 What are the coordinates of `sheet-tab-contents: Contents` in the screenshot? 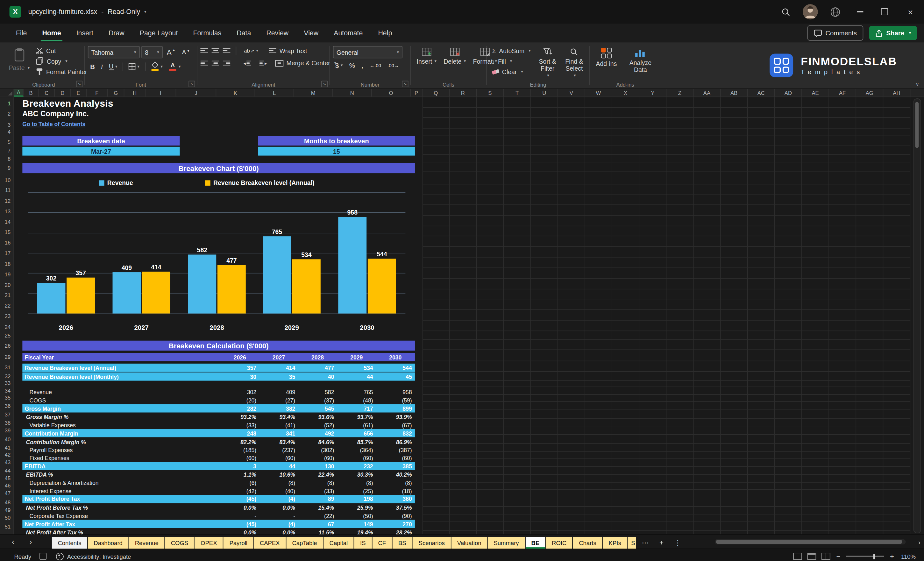 It's located at (70, 543).